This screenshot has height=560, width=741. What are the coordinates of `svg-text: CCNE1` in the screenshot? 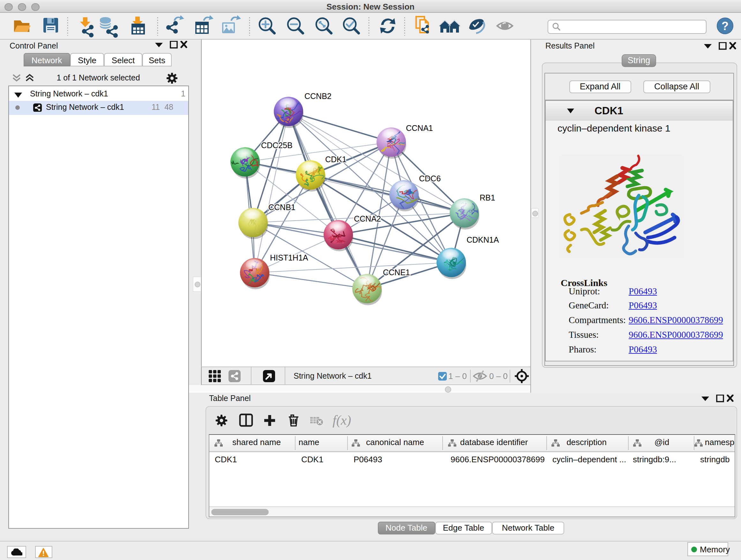 It's located at (396, 272).